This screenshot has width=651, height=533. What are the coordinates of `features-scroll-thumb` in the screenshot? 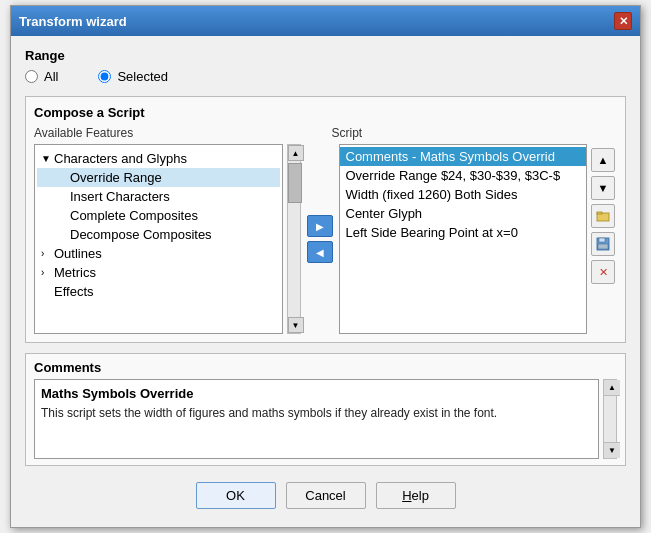 It's located at (295, 183).